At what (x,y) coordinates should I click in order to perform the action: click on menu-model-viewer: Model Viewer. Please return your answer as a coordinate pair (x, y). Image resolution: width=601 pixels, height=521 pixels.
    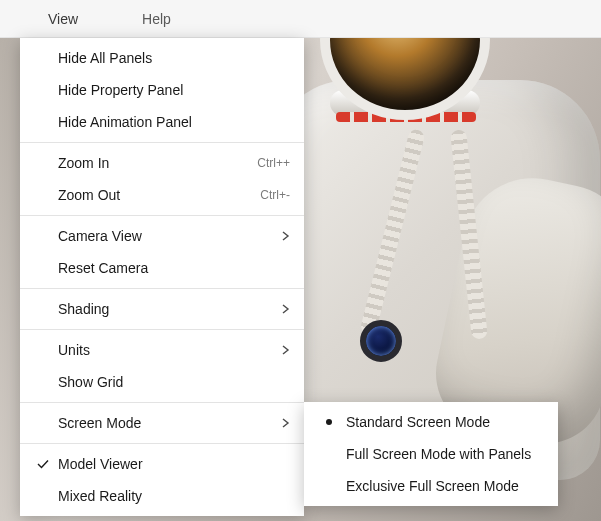
    Looking at the image, I should click on (162, 464).